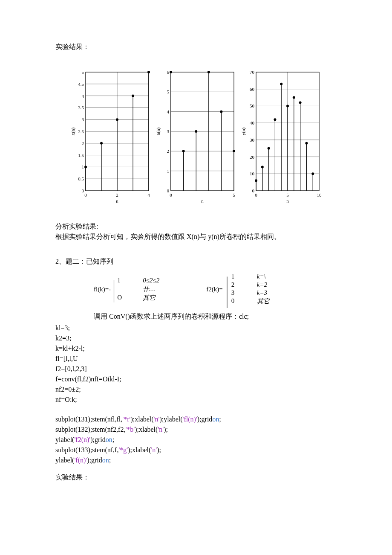  I want to click on f2-cases: 1k=\2k=23k=30其它, so click(251, 289).